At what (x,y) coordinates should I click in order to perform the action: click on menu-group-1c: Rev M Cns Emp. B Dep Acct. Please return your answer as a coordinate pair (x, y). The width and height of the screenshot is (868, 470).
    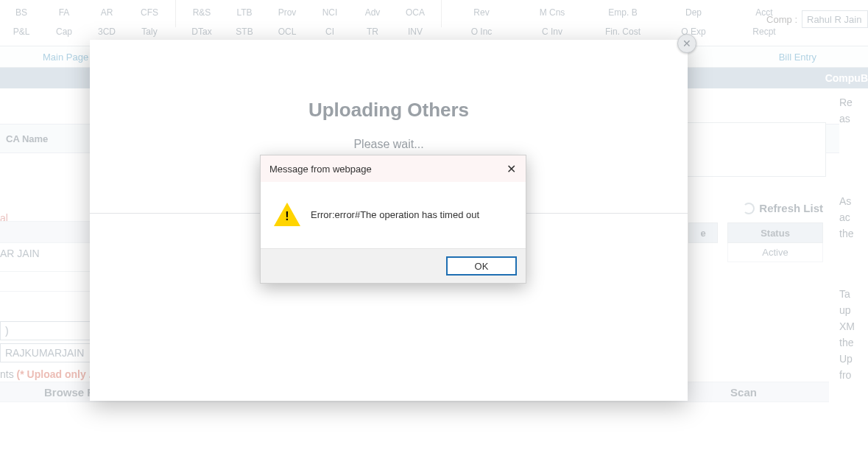
    Looking at the image, I should click on (623, 13).